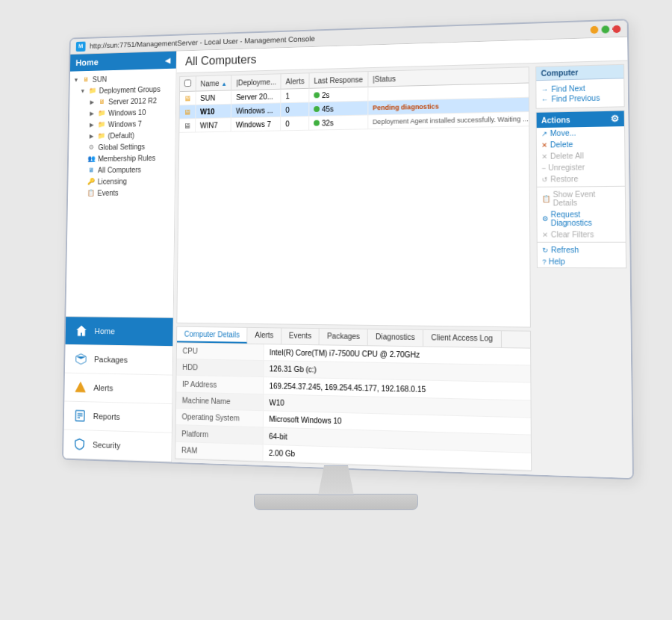 Image resolution: width=672 pixels, height=620 pixels. I want to click on tree-label-ac: All Computers, so click(119, 169).